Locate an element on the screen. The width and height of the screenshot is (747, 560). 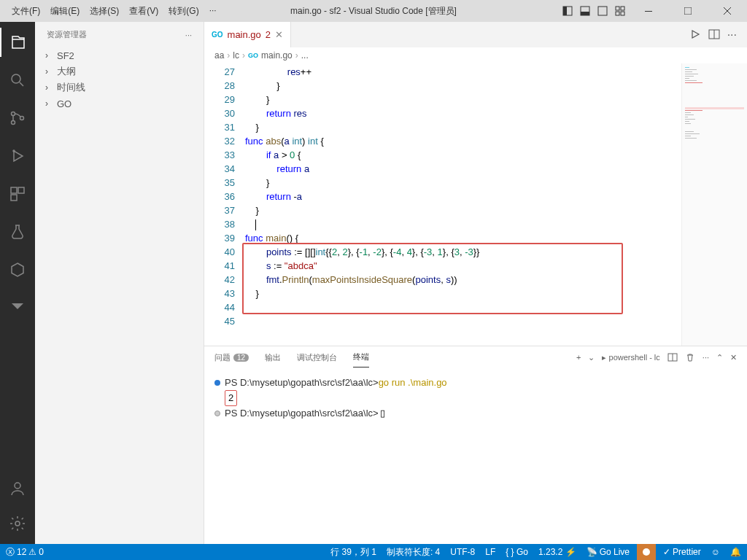
kill-terminal-icon is located at coordinates (690, 357).